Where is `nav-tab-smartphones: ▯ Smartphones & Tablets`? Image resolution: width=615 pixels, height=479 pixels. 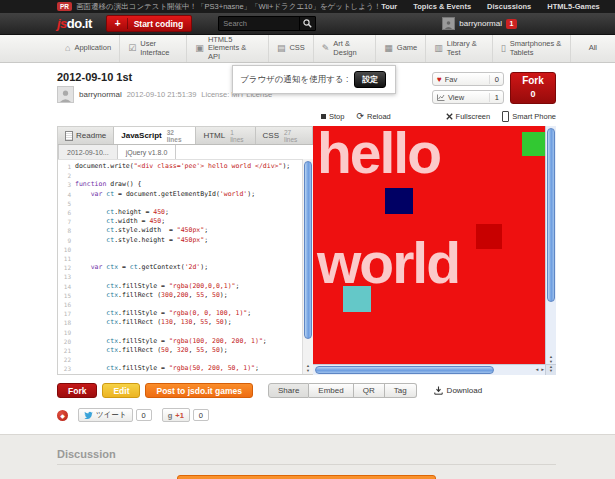 nav-tab-smartphones: ▯ Smartphones & Tablets is located at coordinates (531, 48).